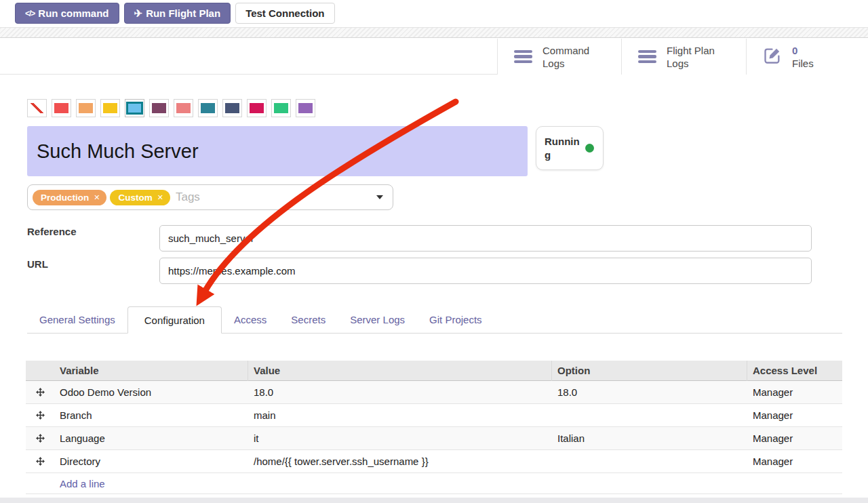  Describe the element at coordinates (400, 415) in the screenshot. I see `cell-value: main` at that location.